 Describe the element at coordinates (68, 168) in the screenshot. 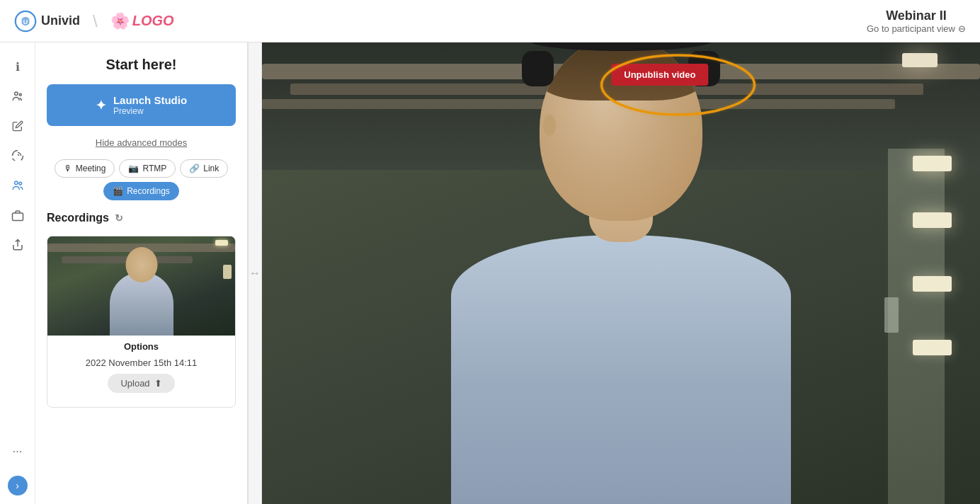

I see `microphone-icon: 🎙` at that location.